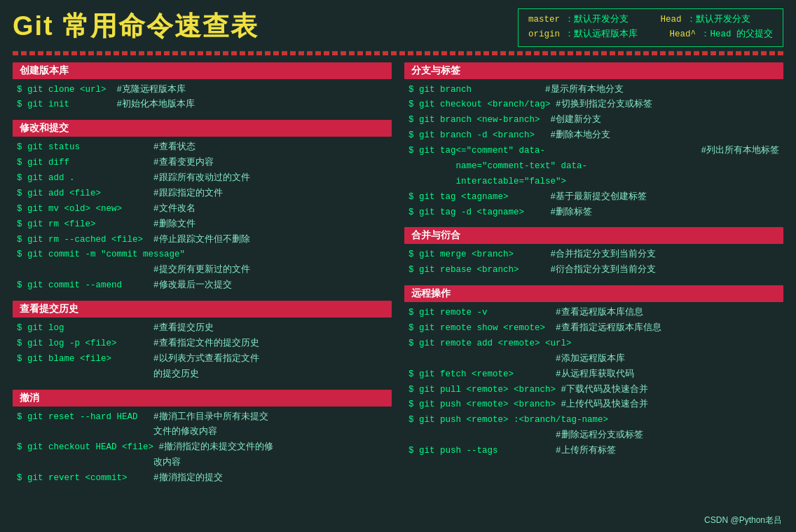 The height and width of the screenshot is (532, 796). I want to click on section-remote-body: $ git remote -v #查看远程版本库信息 $ git remote …, so click(594, 383).